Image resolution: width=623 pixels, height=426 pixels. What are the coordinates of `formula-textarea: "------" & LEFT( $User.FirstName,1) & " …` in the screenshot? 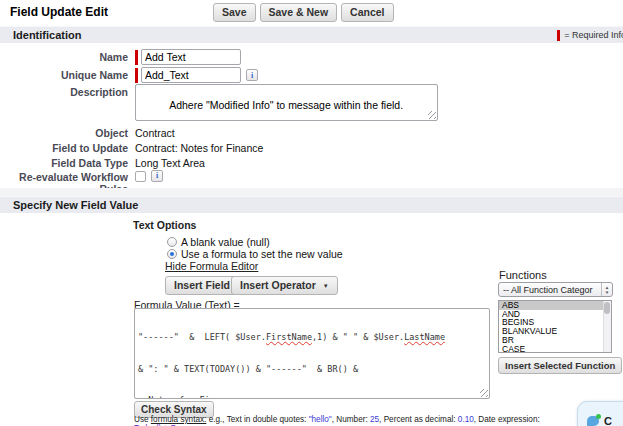 It's located at (312, 354).